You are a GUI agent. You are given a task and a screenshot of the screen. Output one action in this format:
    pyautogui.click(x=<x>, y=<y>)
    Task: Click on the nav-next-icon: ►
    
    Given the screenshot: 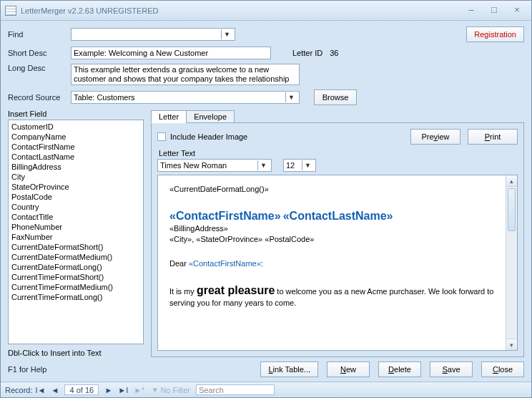 What is the action you would take?
    pyautogui.click(x=109, y=390)
    